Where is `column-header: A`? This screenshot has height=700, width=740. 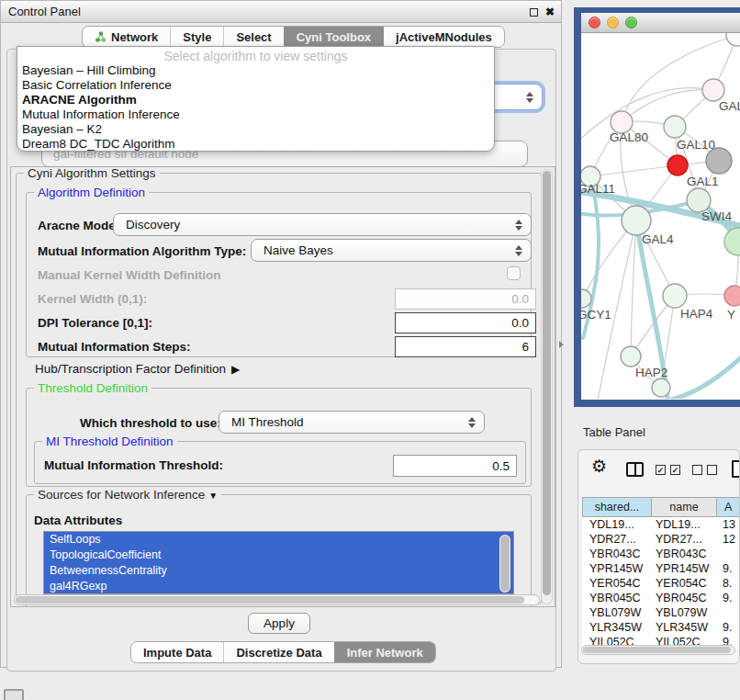 column-header: A is located at coordinates (729, 507).